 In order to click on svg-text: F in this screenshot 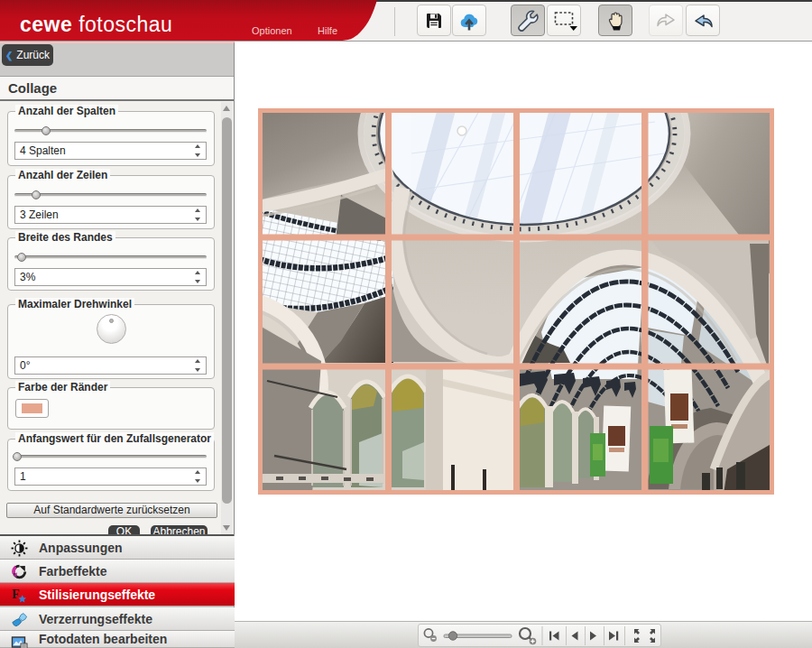, I will do `click(16, 594)`.